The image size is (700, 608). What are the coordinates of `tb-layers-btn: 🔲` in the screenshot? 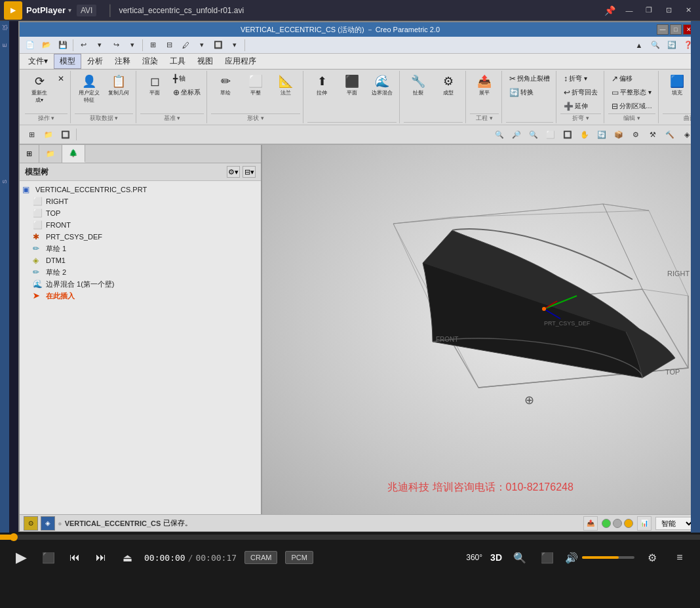 It's located at (66, 134).